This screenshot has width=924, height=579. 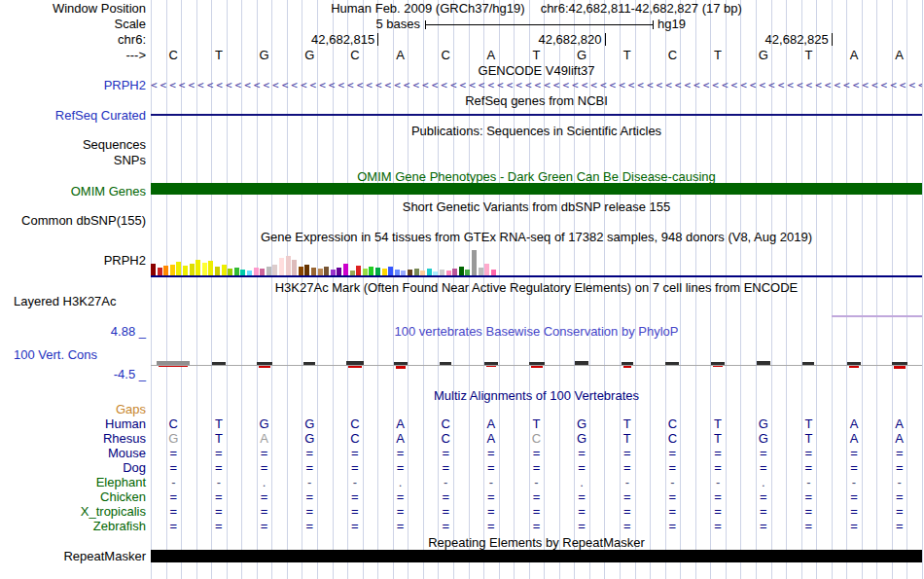 What do you see at coordinates (73, 439) in the screenshot?
I see `species-label-rhesus: Rhesus` at bounding box center [73, 439].